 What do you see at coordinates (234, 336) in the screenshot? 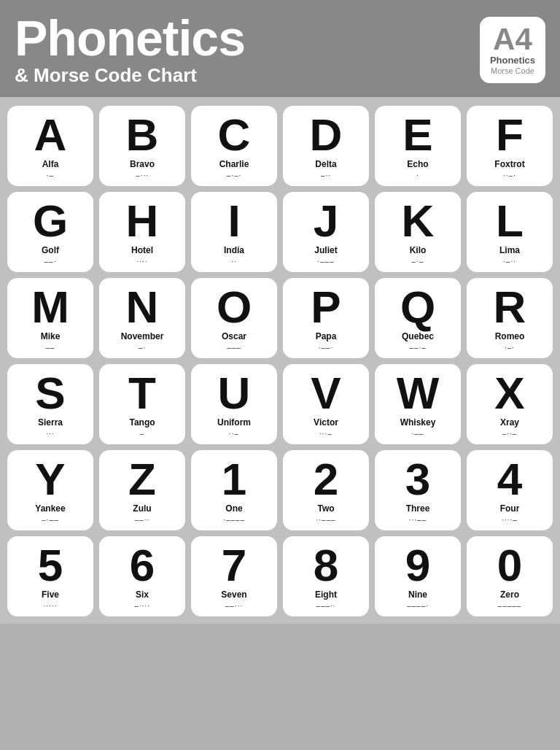
I see `card-name: Oscar` at bounding box center [234, 336].